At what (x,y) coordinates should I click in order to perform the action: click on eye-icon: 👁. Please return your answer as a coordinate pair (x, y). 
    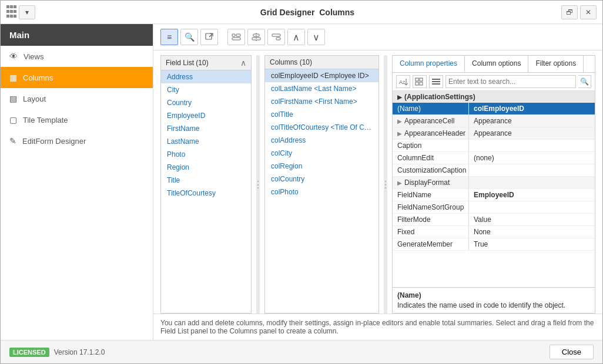
    Looking at the image, I should click on (14, 56).